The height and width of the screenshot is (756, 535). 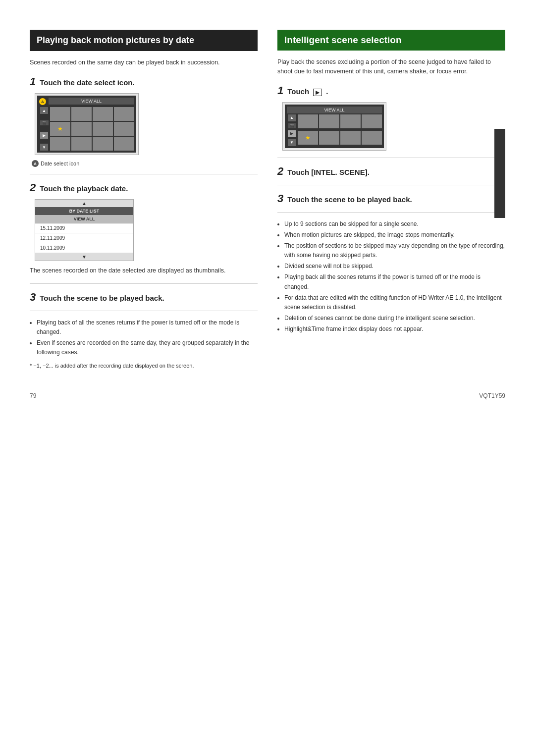 I want to click on r-bullet-2: When motion pictures are skipped, the im…, so click(x=395, y=235).